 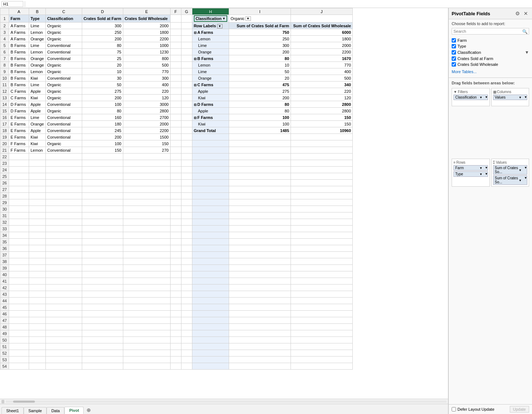 I want to click on cell-J13: 120, so click(x=322, y=98).